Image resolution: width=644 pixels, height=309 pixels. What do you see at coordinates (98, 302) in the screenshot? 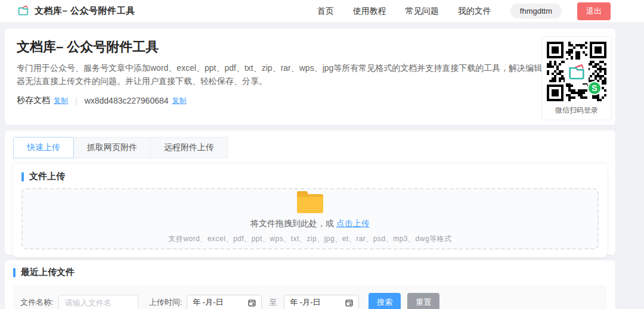
I see `file-name-input` at bounding box center [98, 302].